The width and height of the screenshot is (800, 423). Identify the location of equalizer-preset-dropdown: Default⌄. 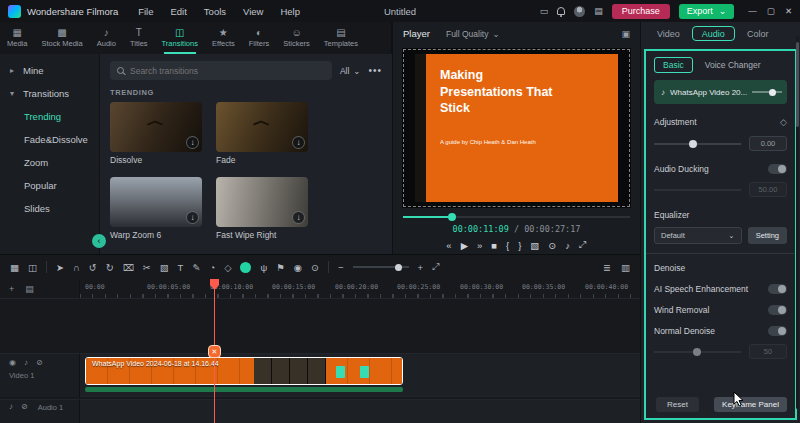
(698, 236).